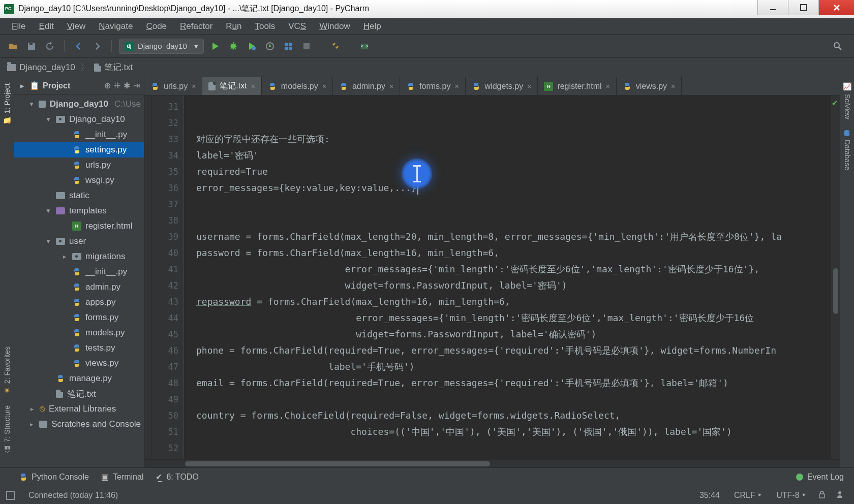  Describe the element at coordinates (79, 241) in the screenshot. I see `tree-user: ▼user` at that location.